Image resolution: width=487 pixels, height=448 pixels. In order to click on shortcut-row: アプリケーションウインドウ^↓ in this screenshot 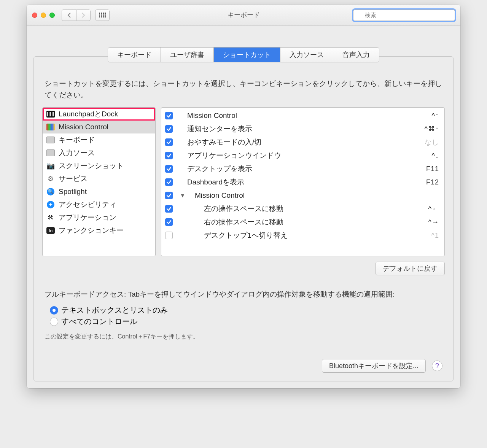, I will do `click(303, 156)`.